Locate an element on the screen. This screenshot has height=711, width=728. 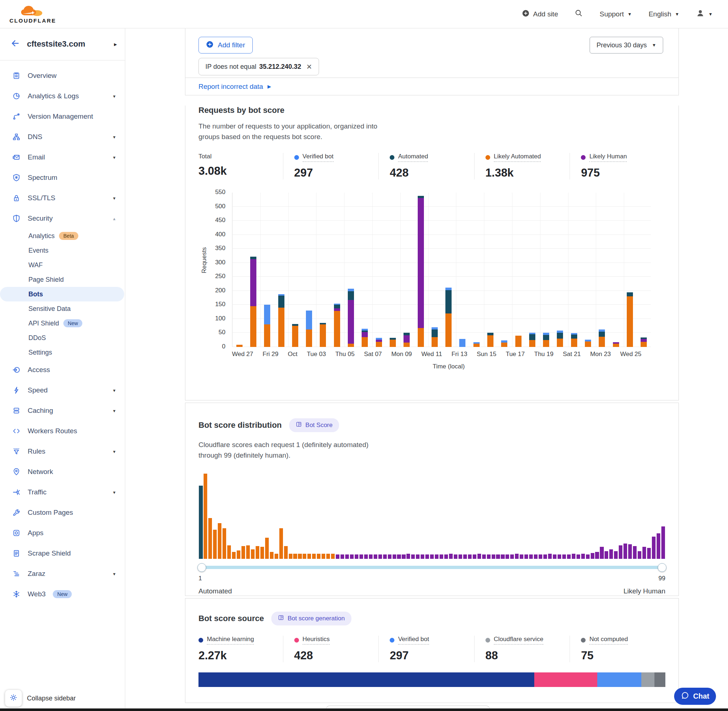
chat-button: Chat is located at coordinates (695, 696).